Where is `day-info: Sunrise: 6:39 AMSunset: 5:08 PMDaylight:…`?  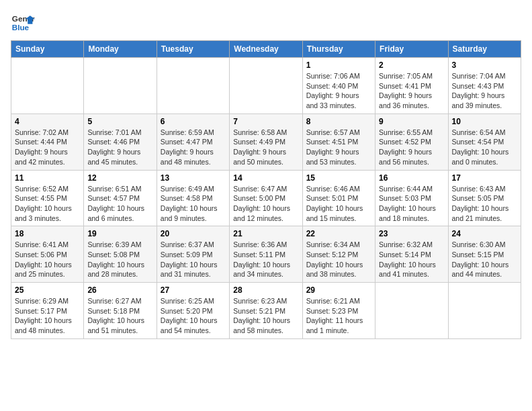
day-info: Sunrise: 6:39 AMSunset: 5:08 PMDaylight:… is located at coordinates (120, 259).